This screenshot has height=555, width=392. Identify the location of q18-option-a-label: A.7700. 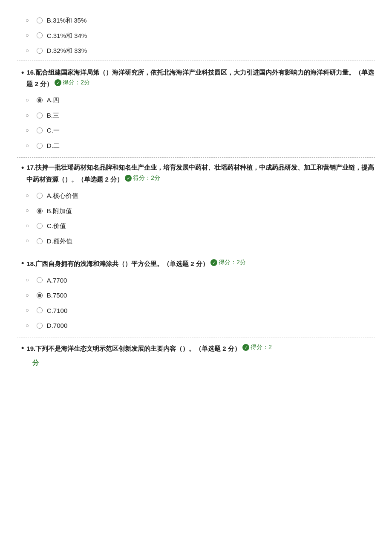
(57, 280).